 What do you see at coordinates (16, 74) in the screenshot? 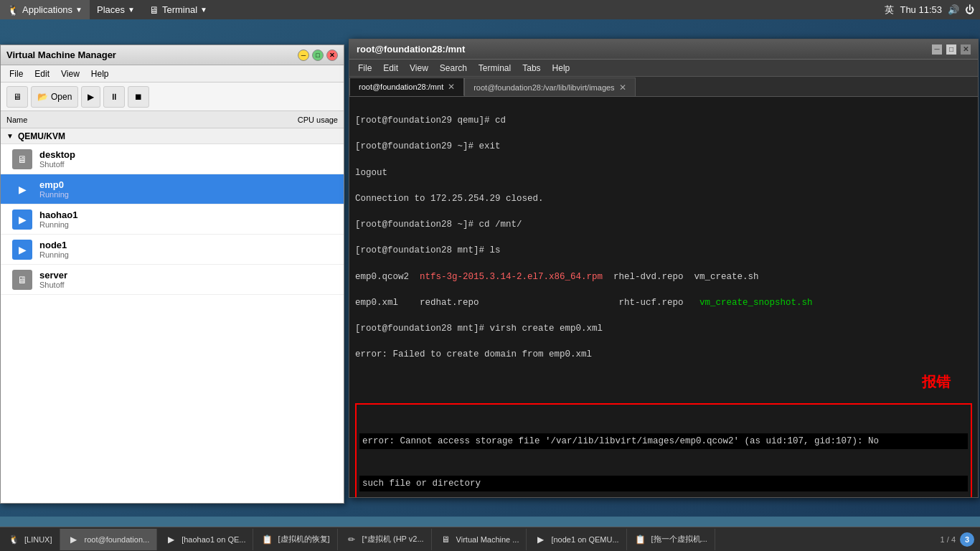
I see `vmm-menu-file: File` at bounding box center [16, 74].